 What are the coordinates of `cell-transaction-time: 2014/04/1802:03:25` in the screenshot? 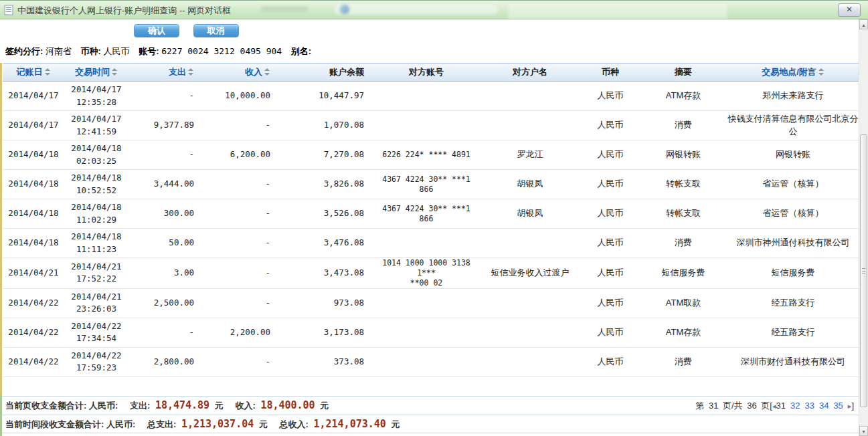 It's located at (96, 155).